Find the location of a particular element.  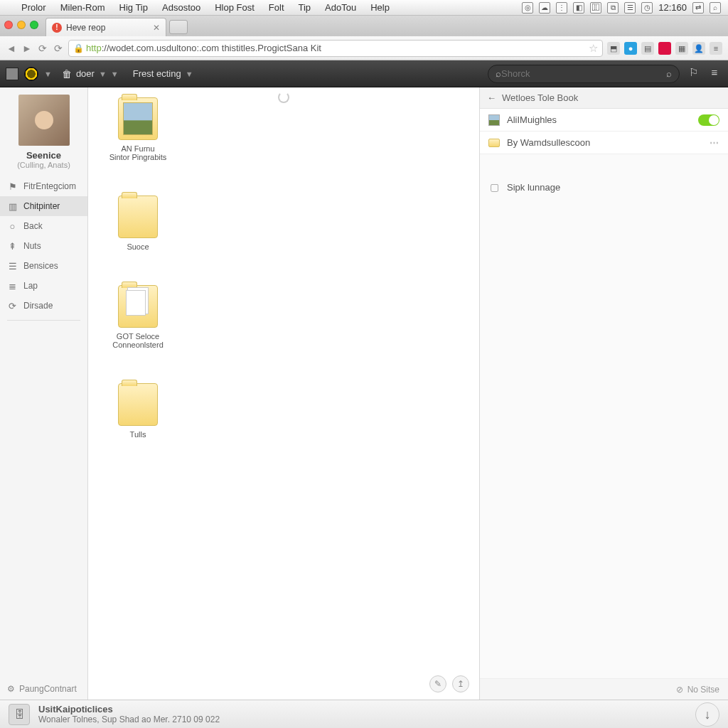

sidebar-item: ⚑FitrEntegciom is located at coordinates (44, 186).